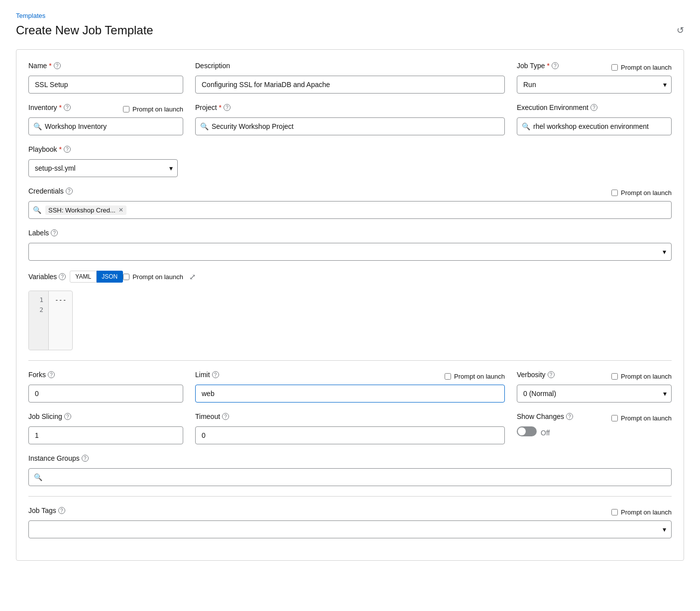 The width and height of the screenshot is (700, 611). What do you see at coordinates (545, 433) in the screenshot?
I see `show-changes-off-text: Off` at bounding box center [545, 433].